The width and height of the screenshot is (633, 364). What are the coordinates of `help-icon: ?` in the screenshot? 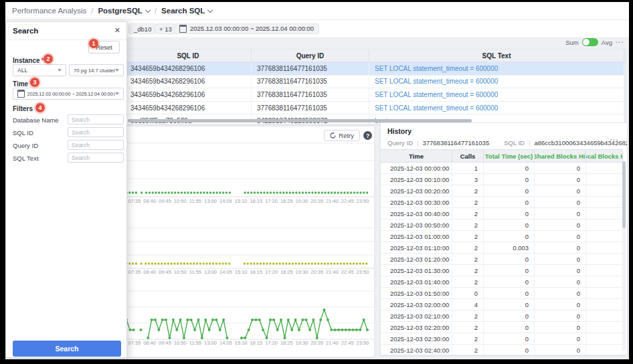 It's located at (368, 135).